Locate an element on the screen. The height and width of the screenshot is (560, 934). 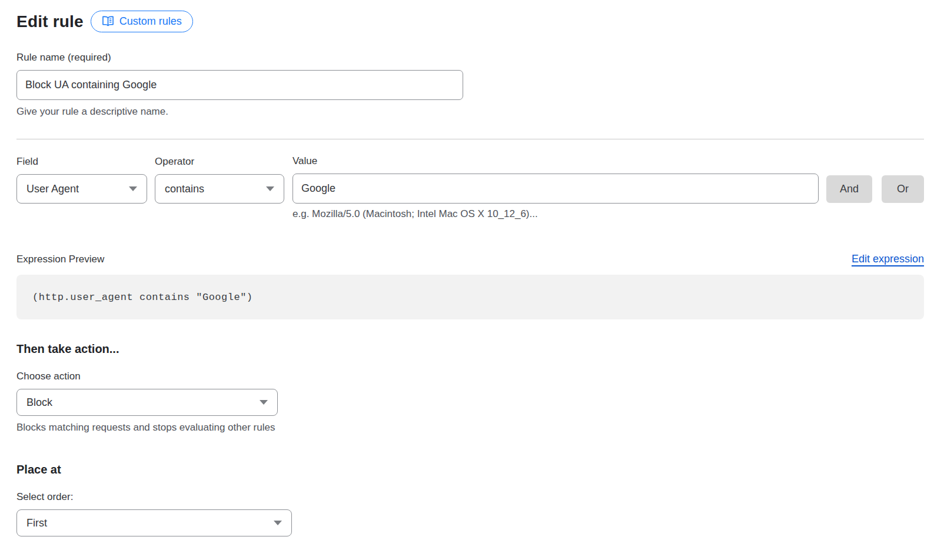
action-help: Blocks matching requests and stops evalu… is located at coordinates (470, 428).